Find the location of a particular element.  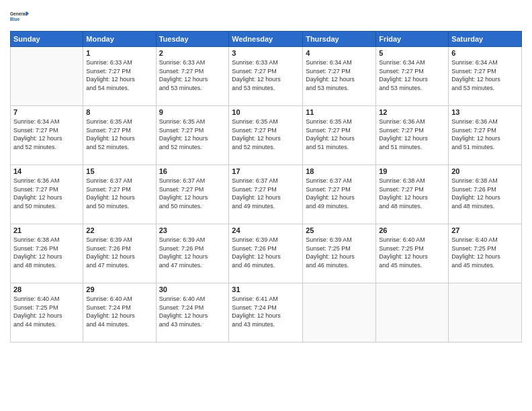

weekday-header: Sunday is located at coordinates (47, 39).